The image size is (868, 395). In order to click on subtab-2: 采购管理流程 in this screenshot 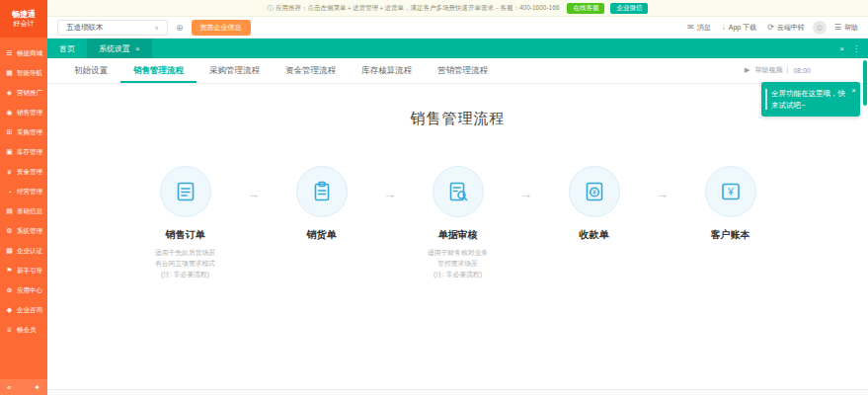, I will do `click(235, 71)`.